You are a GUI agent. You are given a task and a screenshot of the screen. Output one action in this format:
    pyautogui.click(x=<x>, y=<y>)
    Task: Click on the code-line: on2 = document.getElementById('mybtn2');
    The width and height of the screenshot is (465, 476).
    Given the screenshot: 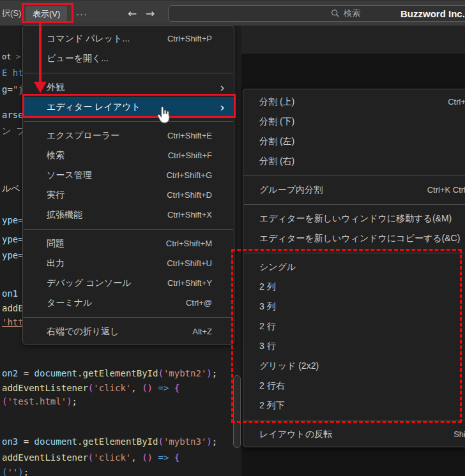 What is the action you would take?
    pyautogui.click(x=110, y=374)
    